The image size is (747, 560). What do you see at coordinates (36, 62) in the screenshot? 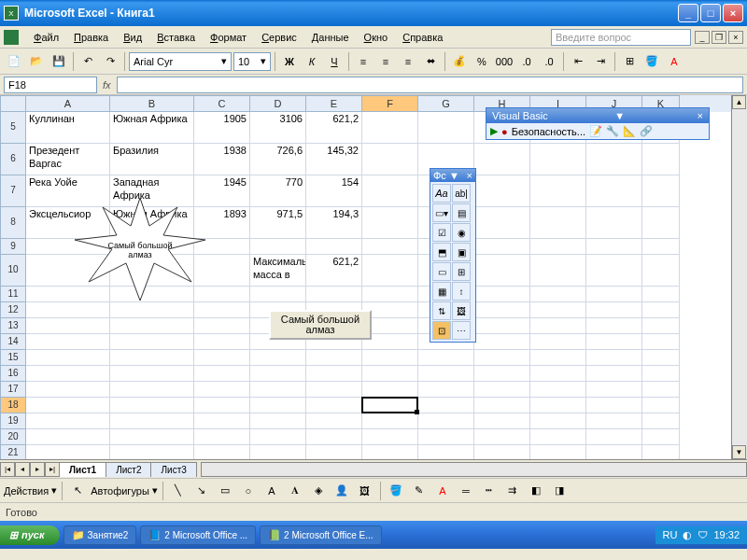
I see `open-button: 📂` at bounding box center [36, 62].